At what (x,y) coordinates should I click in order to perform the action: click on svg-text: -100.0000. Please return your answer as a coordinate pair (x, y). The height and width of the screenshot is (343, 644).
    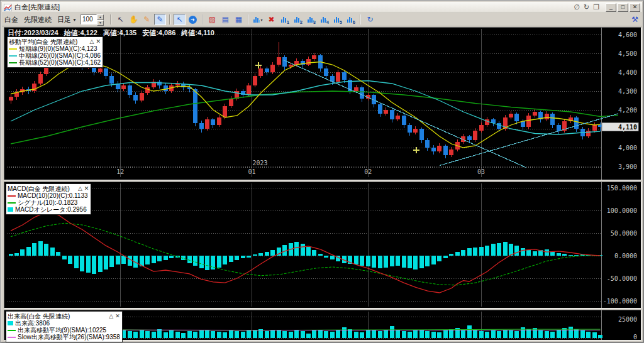
    Looking at the image, I should click on (620, 302).